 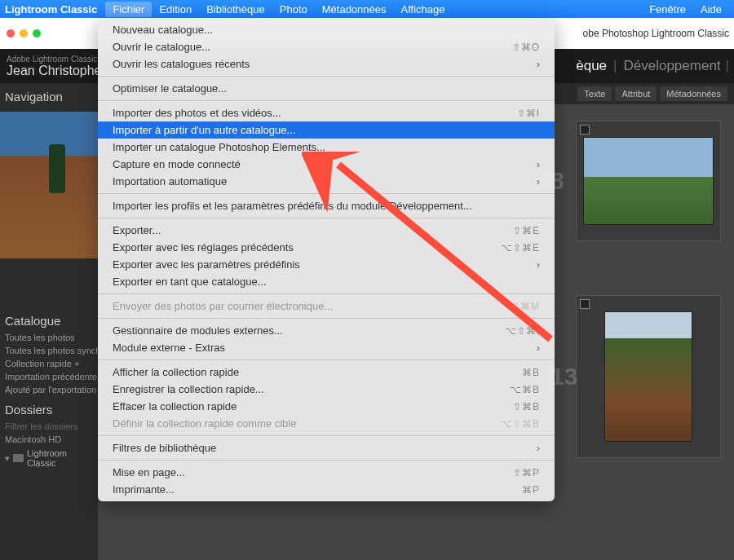 I want to click on menu-affichage: Affichage, so click(x=423, y=10).